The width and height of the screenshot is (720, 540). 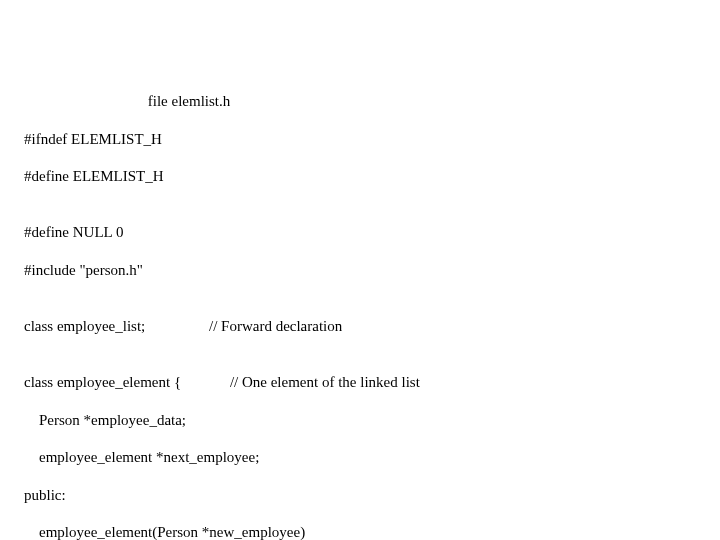 What do you see at coordinates (360, 420) in the screenshot?
I see `code-line: Person *employee_data;` at bounding box center [360, 420].